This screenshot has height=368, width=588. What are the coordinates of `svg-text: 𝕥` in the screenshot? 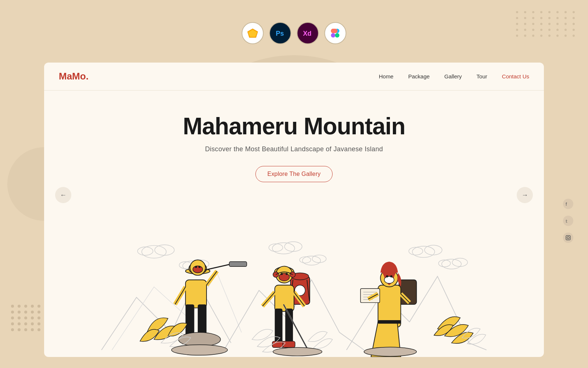 It's located at (567, 221).